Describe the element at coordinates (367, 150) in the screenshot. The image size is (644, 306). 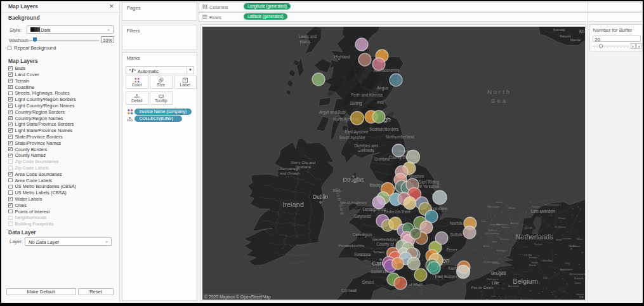
I see `svg-text: Galloway` at that location.